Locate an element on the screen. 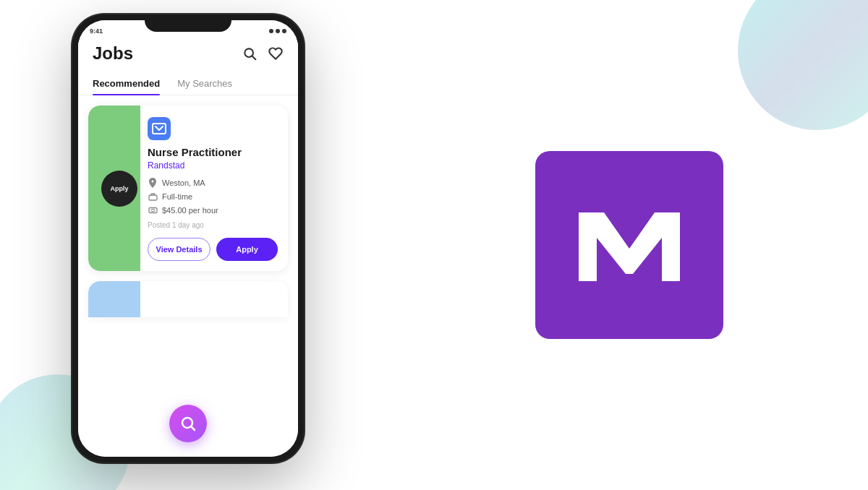 The image size is (868, 490). job-card: Apply Nurse Practitioner Randstad is located at coordinates (188, 188).